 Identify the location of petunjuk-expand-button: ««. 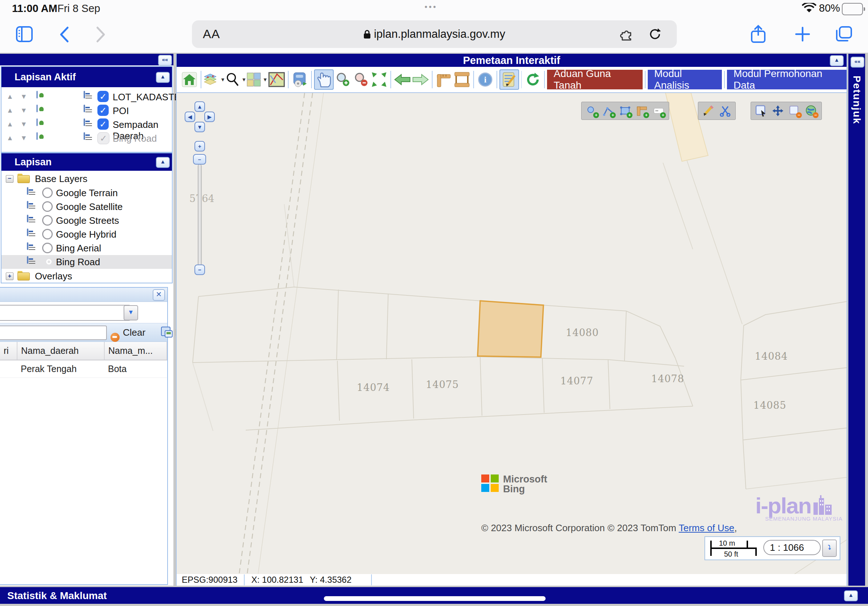
(857, 62).